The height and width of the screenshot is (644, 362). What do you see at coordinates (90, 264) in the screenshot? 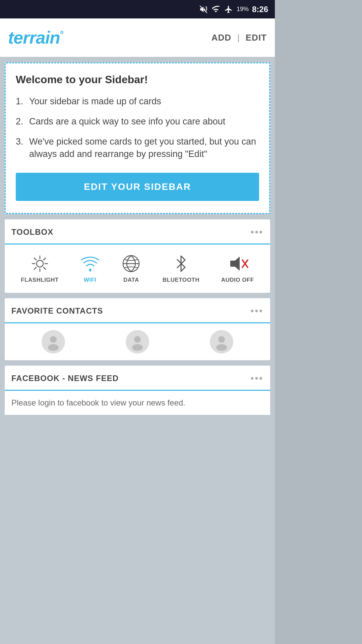
I see `wifi-tool-icon` at bounding box center [90, 264].